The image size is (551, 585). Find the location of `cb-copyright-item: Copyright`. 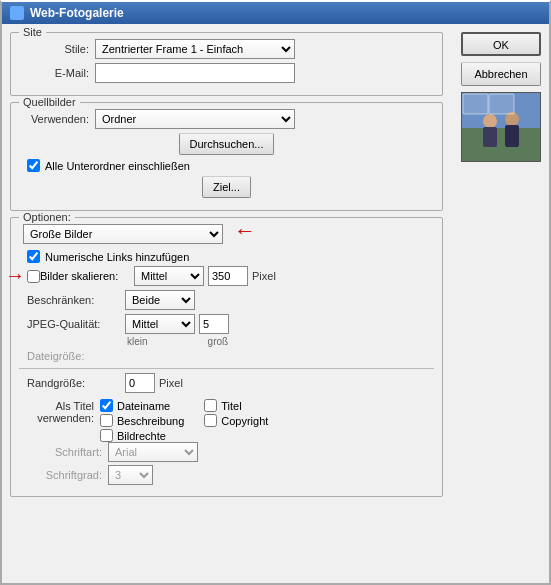

cb-copyright-item: Copyright is located at coordinates (246, 420).